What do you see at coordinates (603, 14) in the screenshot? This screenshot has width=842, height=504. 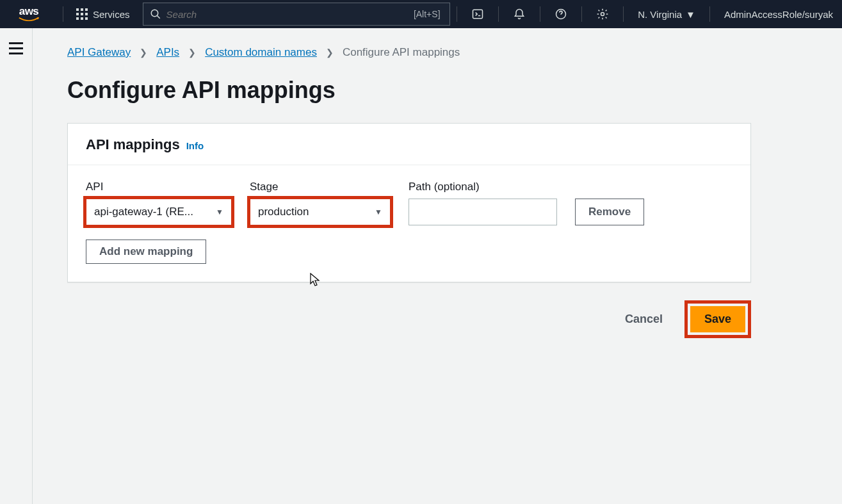 I see `settings-button` at bounding box center [603, 14].